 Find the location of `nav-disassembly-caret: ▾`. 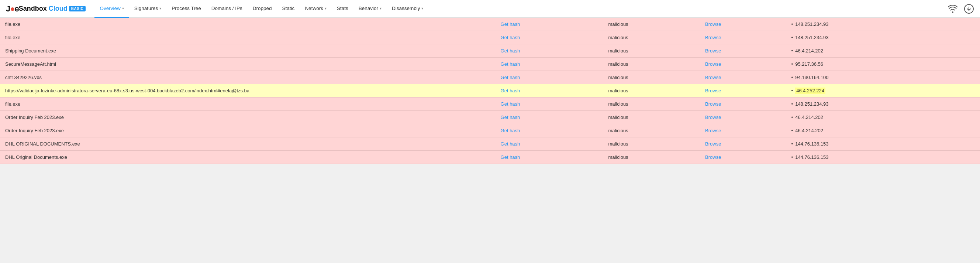

nav-disassembly-caret: ▾ is located at coordinates (422, 8).